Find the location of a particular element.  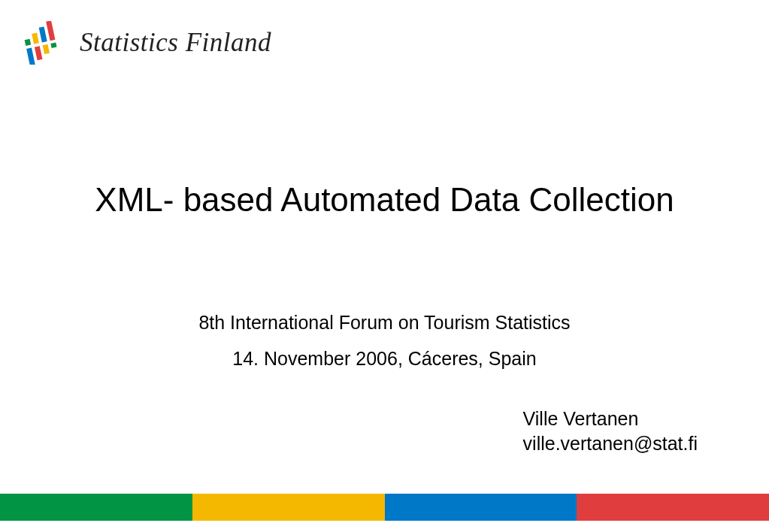

brand-name: Statistics Finland is located at coordinates (176, 43).